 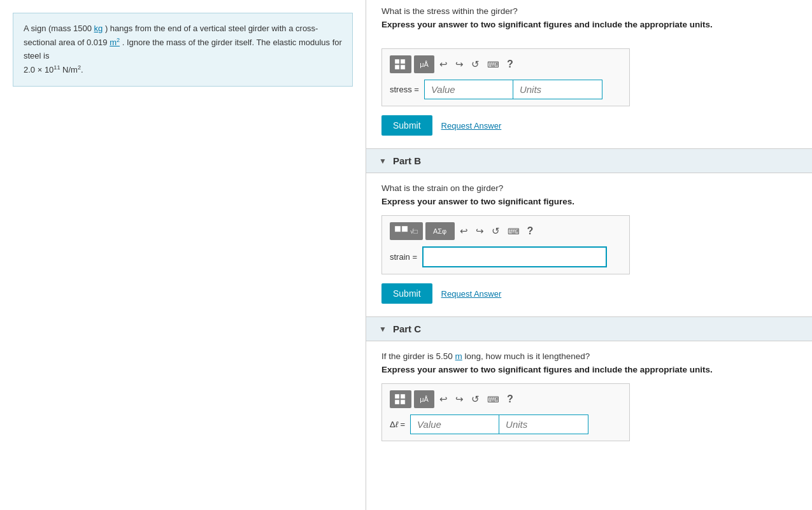 I want to click on part-a-input-row: stress =, so click(x=506, y=89).